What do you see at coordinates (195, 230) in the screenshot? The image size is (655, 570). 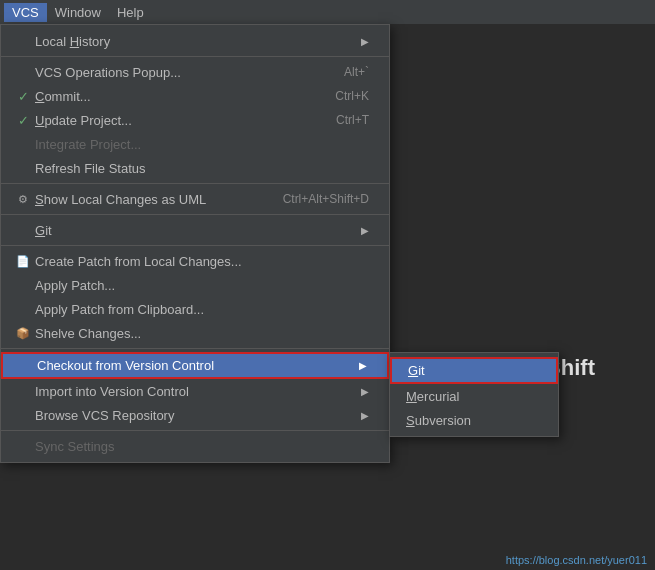 I see `menu-item-git: Git ▶` at bounding box center [195, 230].